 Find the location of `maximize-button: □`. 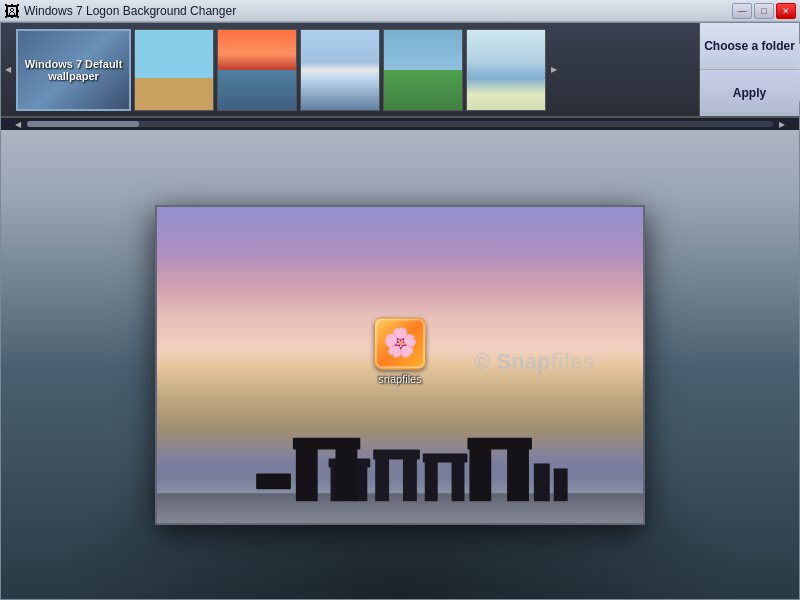

maximize-button: □ is located at coordinates (764, 11).